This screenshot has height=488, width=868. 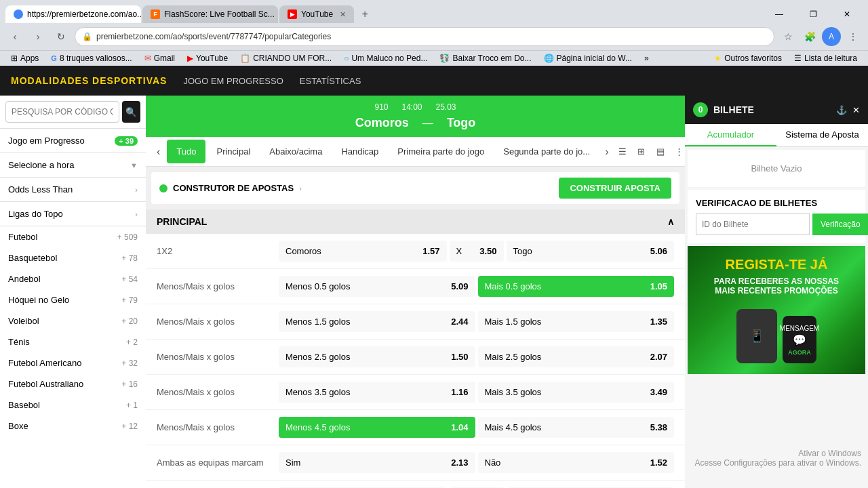 What do you see at coordinates (779, 14) in the screenshot?
I see `minimize-button: —` at bounding box center [779, 14].